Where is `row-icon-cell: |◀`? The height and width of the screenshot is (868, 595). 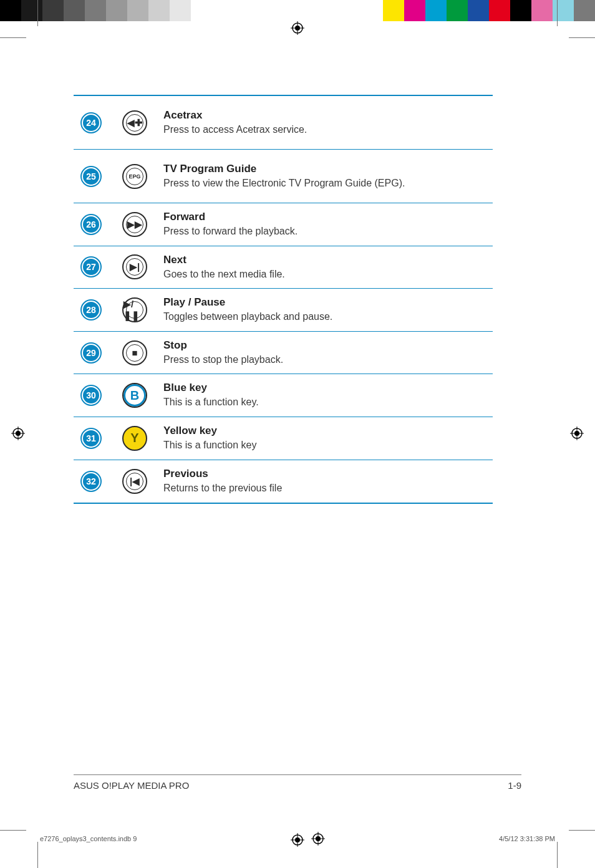
row-icon-cell: |◀ is located at coordinates (135, 481).